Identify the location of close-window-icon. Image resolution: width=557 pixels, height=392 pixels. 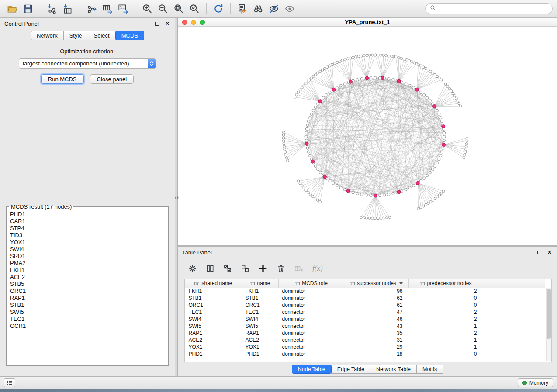
(185, 22).